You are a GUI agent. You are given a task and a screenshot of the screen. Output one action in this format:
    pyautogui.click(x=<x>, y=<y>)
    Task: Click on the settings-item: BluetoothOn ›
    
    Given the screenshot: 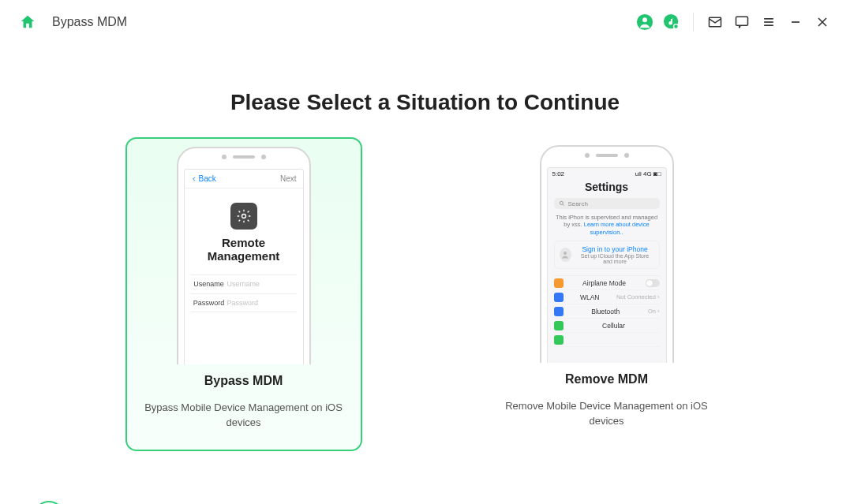 What is the action you would take?
    pyautogui.click(x=607, y=312)
    